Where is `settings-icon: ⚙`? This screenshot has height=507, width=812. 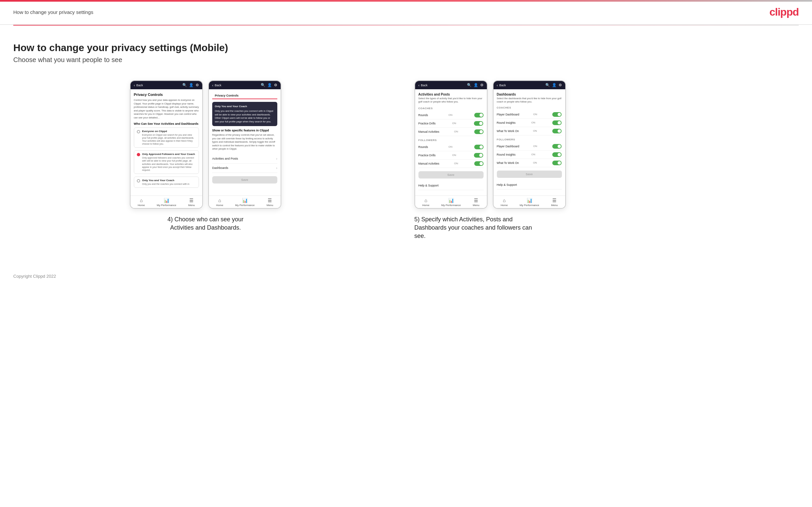 settings-icon: ⚙ is located at coordinates (197, 85).